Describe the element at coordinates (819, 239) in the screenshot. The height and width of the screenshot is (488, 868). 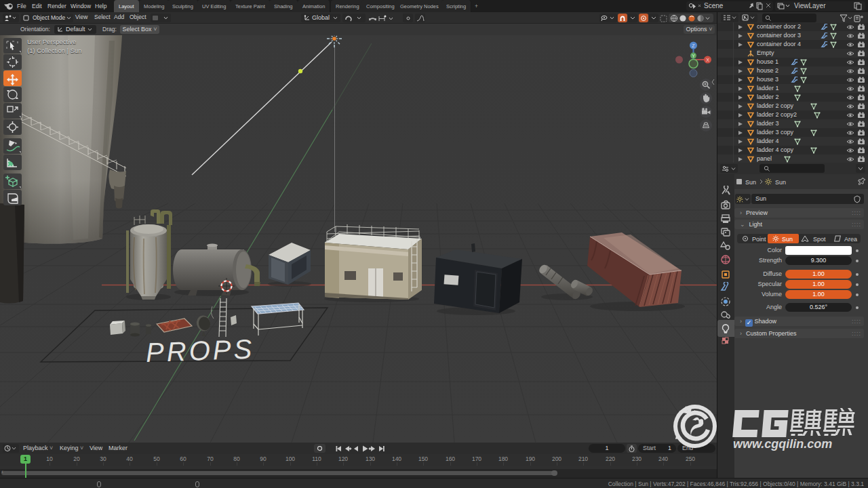
I see `svg-text: Spot` at that location.